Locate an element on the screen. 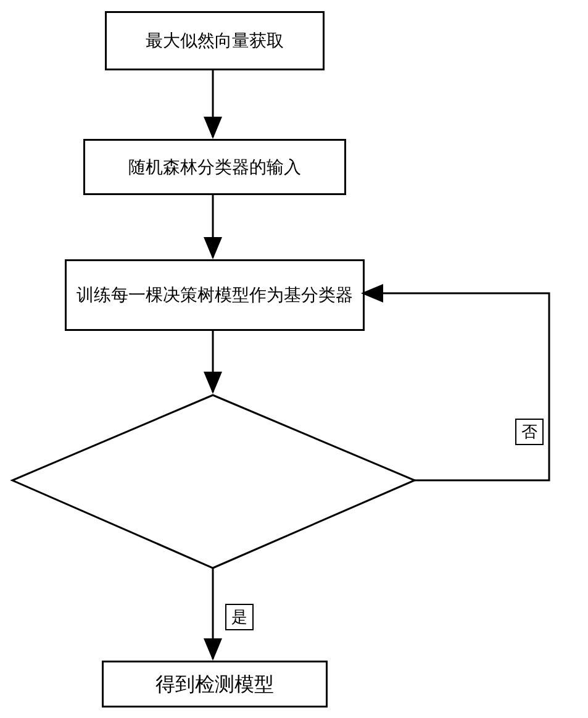 The image size is (588, 718). process-box-1: 最大似然向量获取 is located at coordinates (215, 41).